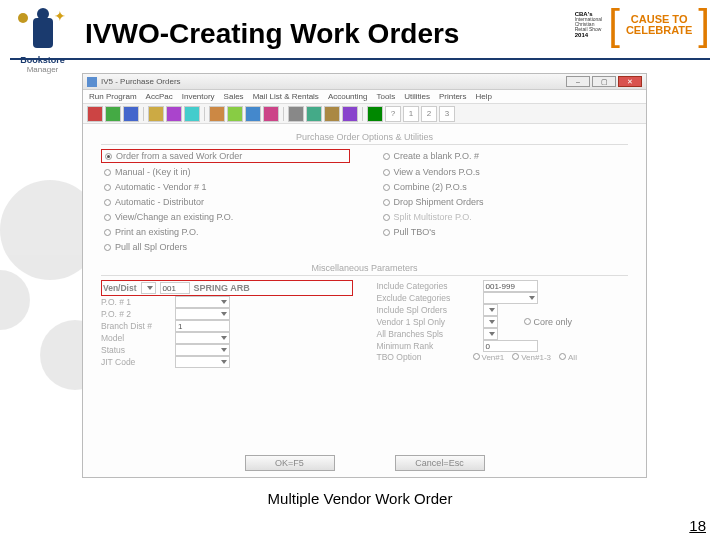  What do you see at coordinates (504, 172) in the screenshot?
I see `option-view-a-vendors-p-o-s: View a Vendors P.O.s` at bounding box center [504, 172].